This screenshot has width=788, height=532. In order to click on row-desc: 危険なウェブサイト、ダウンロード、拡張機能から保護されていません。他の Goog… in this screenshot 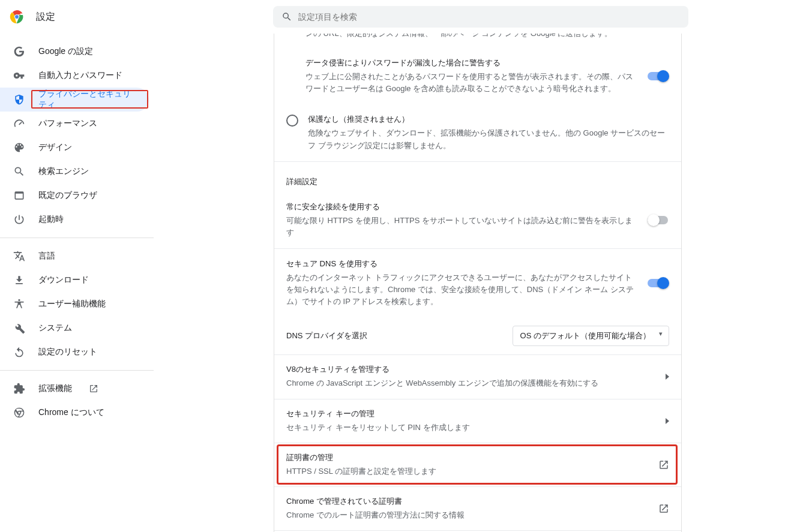, I will do `click(489, 139)`.